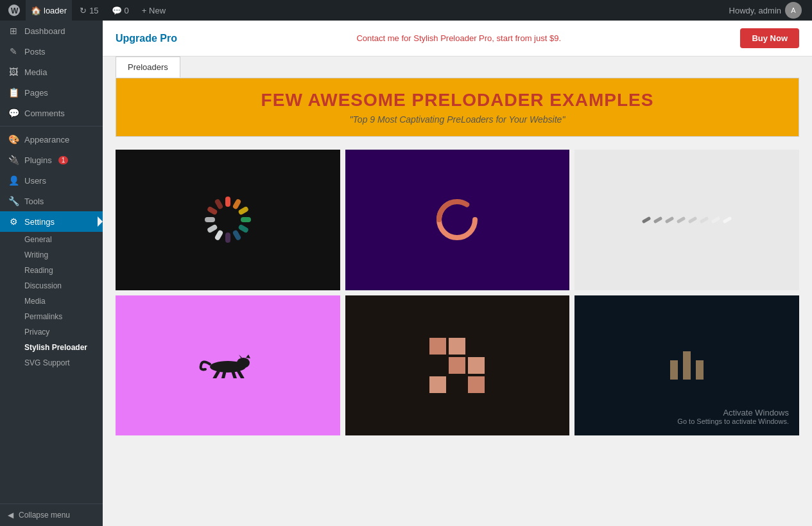 This screenshot has width=812, height=526. What do you see at coordinates (148, 67) in the screenshot?
I see `tab-preloaders: Preloaders` at bounding box center [148, 67].